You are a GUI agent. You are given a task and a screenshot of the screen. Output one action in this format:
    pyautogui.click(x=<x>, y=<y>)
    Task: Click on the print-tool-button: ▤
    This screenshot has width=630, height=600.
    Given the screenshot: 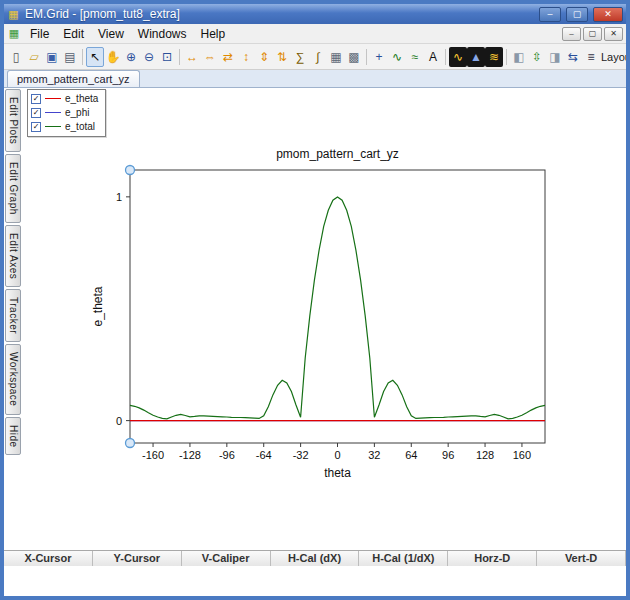 What is the action you would take?
    pyautogui.click(x=70, y=57)
    